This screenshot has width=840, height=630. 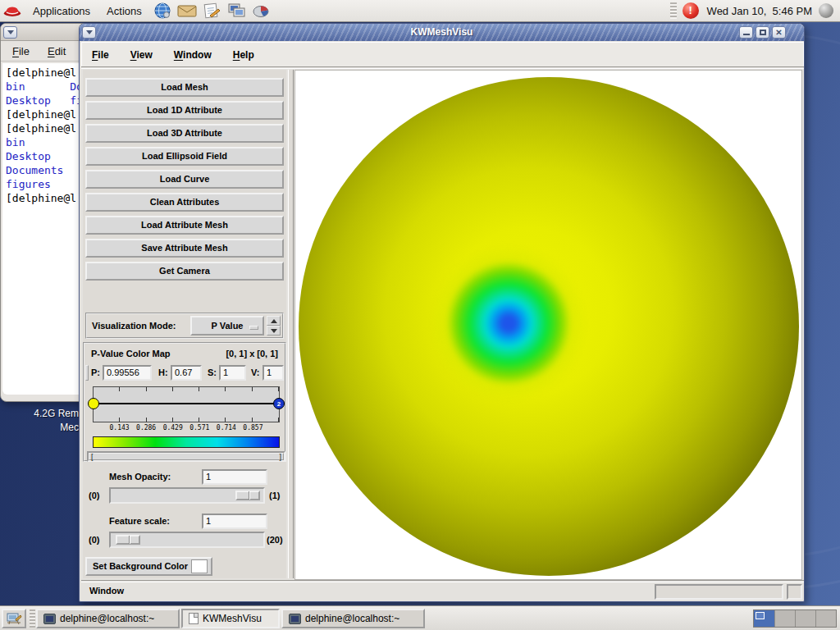 I want to click on menu-window: Window, so click(x=193, y=55).